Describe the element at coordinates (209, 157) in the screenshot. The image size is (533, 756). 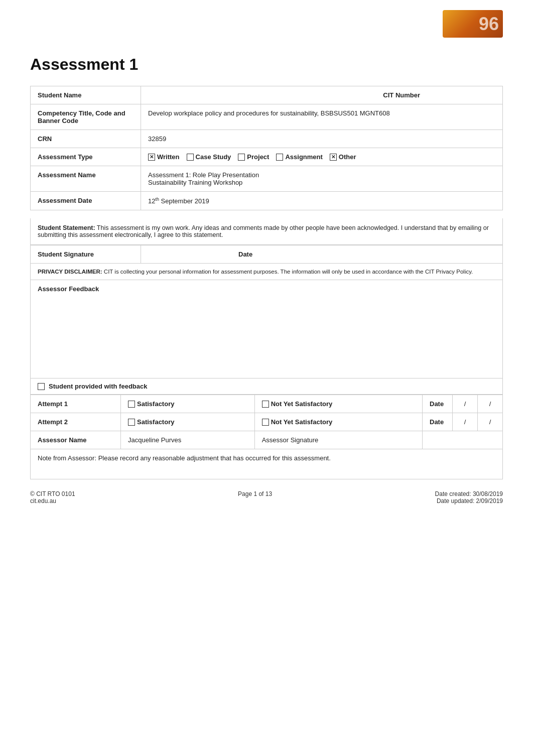
I see `checkbox-casestudy: Case Study` at that location.